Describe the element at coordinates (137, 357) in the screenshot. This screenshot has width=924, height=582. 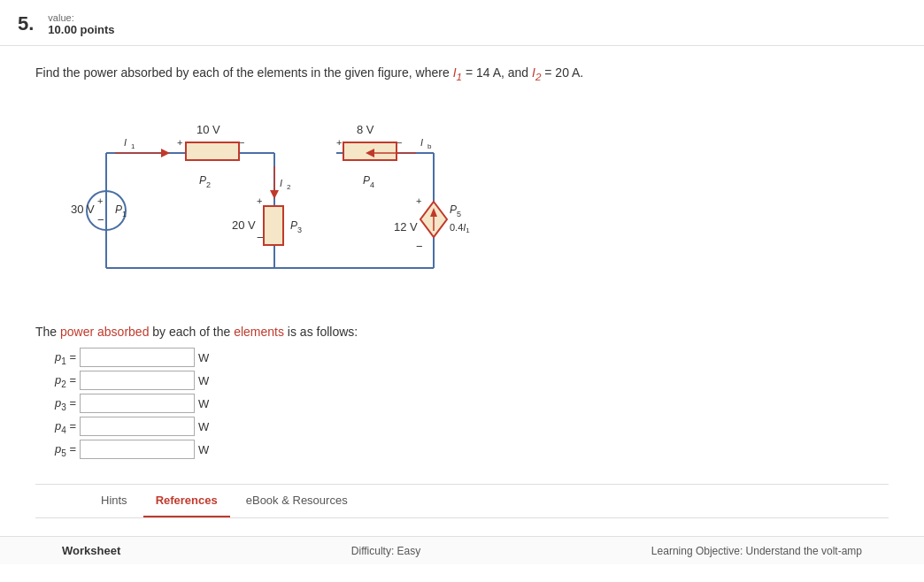
I see `p1-input` at that location.